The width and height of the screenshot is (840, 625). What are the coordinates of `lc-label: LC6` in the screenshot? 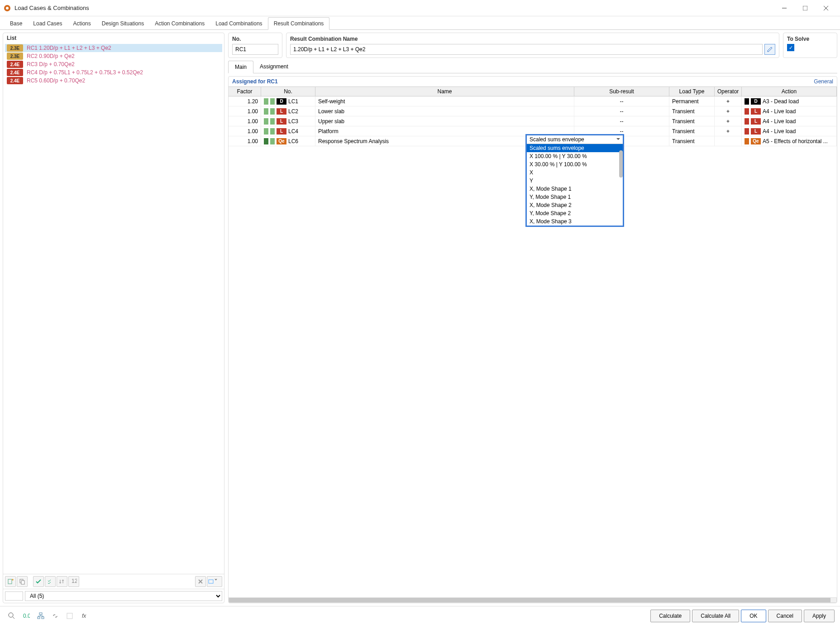 It's located at (293, 141).